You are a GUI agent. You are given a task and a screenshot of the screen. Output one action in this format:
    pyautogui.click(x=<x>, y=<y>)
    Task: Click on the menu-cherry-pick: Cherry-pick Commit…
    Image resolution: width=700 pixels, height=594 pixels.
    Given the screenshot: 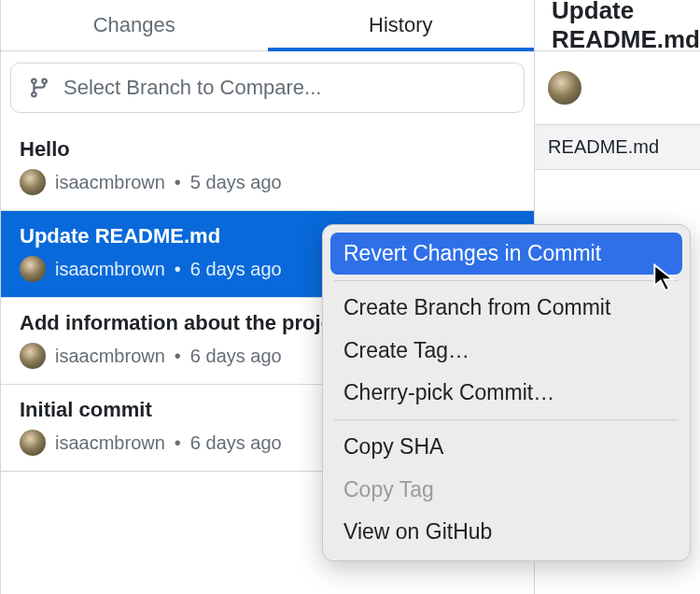 What is the action you would take?
    pyautogui.click(x=506, y=392)
    